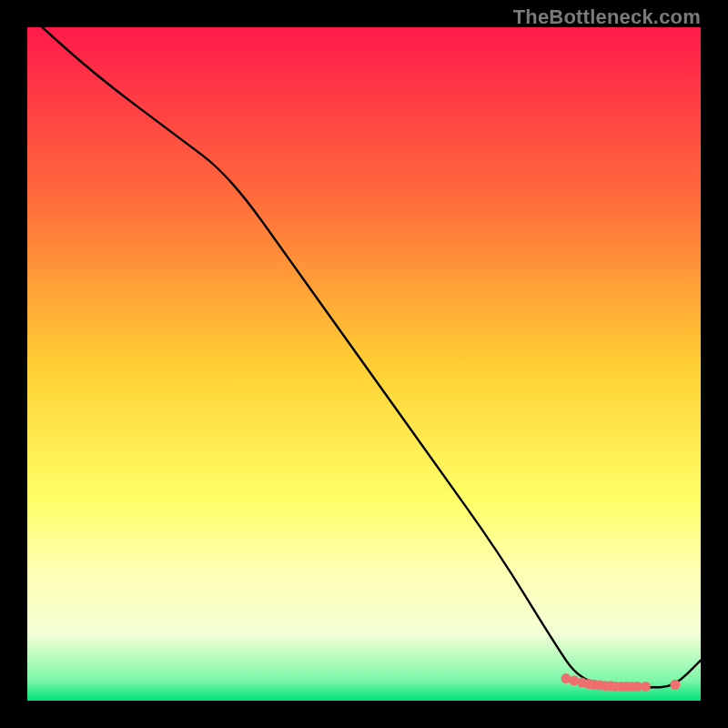 The image size is (728, 728). Describe the element at coordinates (607, 17) in the screenshot. I see `watermark-text: TheBottleneck.com` at that location.